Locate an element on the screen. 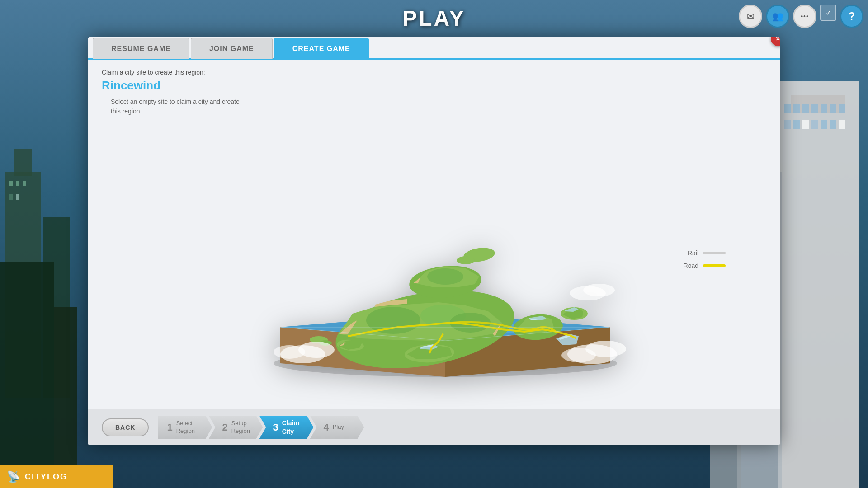 This screenshot has width=868, height=488. select-hint: Select an empty site to claim a city and… is located at coordinates (179, 107).